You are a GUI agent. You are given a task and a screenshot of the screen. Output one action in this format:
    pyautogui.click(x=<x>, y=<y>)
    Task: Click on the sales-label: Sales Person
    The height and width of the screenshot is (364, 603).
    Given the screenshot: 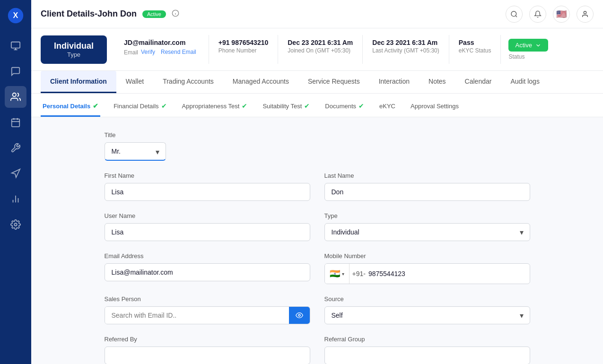 What is the action you would take?
    pyautogui.click(x=207, y=299)
    